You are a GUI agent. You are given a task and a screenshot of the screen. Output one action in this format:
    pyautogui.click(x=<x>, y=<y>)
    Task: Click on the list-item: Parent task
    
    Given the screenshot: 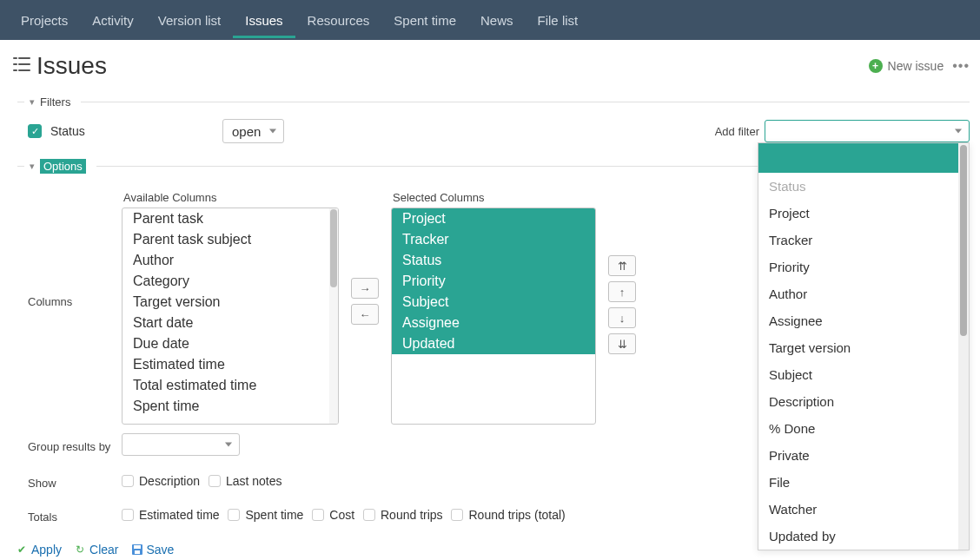 What is the action you would take?
    pyautogui.click(x=230, y=219)
    